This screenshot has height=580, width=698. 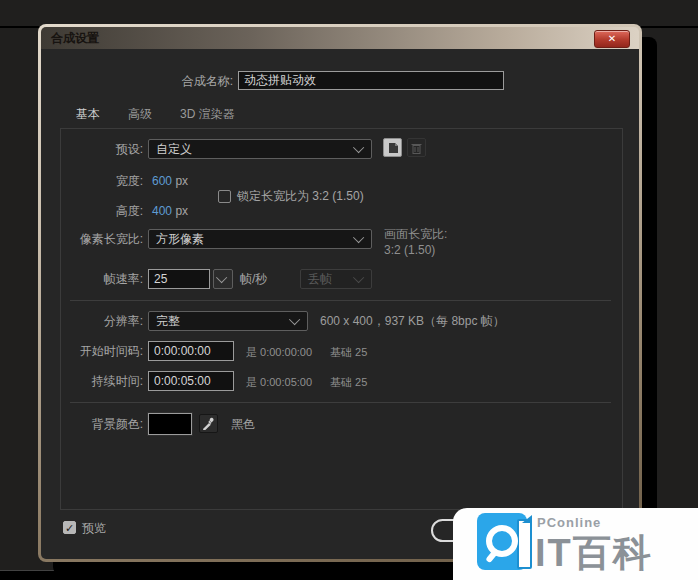 What do you see at coordinates (340, 38) in the screenshot?
I see `dialog-title-bar: 合成设置 ✕` at bounding box center [340, 38].